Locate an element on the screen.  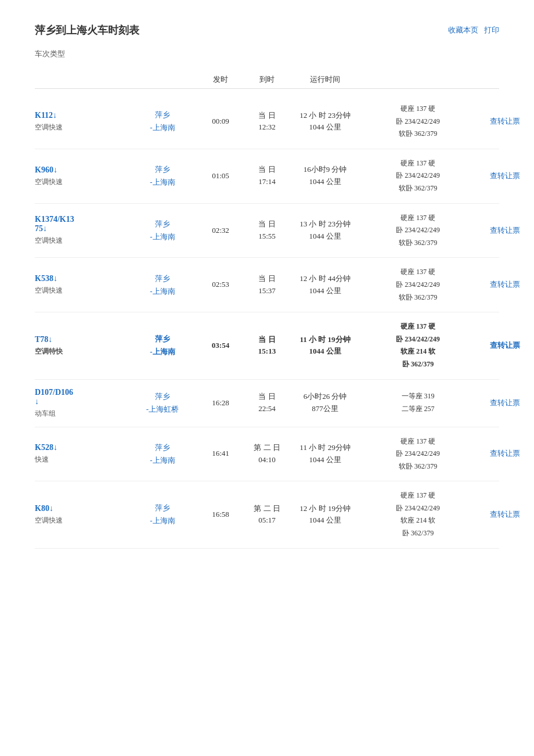
train-name-link: K1374/K1375↓ is located at coordinates (55, 224).